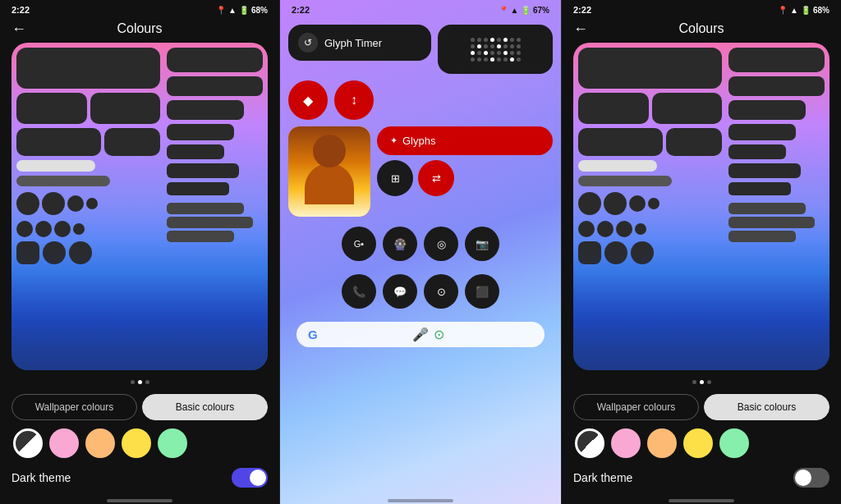 The height and width of the screenshot is (504, 841). What do you see at coordinates (420, 244) in the screenshot?
I see `app-icons-row-1: G▪ 🎡 ◎ 📷` at bounding box center [420, 244].